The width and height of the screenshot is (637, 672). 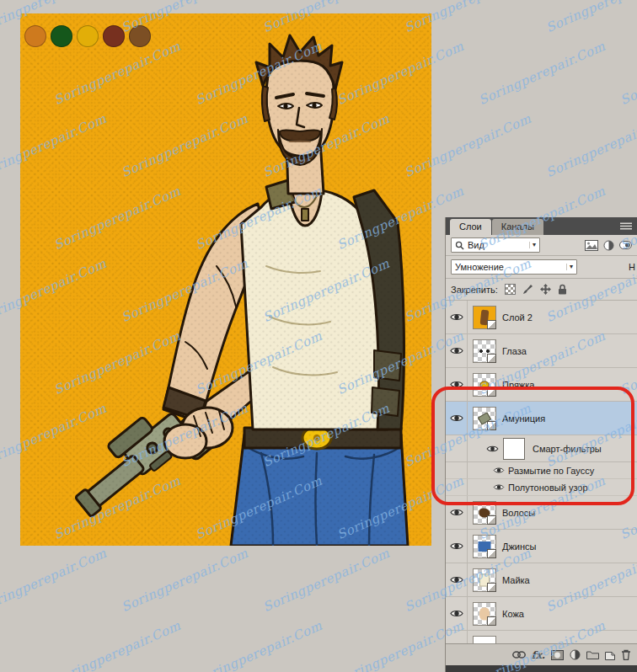 I want to click on blend-mode-row: Умножение ▾ Н, so click(x=541, y=268).